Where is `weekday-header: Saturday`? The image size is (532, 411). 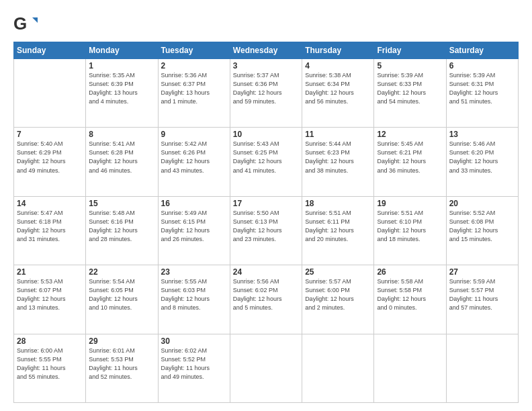 weekday-header: Saturday is located at coordinates (482, 51).